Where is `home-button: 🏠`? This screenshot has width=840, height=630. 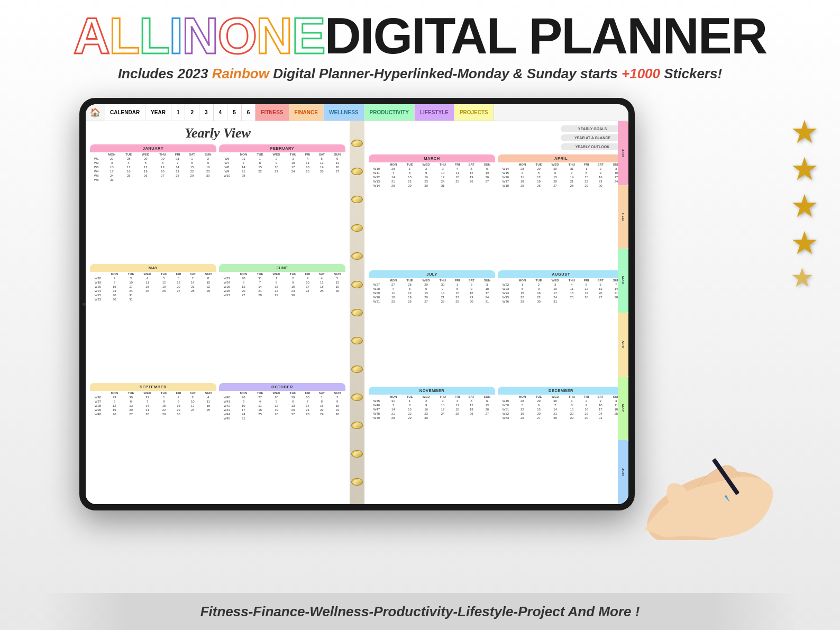
home-button: 🏠 is located at coordinates (95, 112).